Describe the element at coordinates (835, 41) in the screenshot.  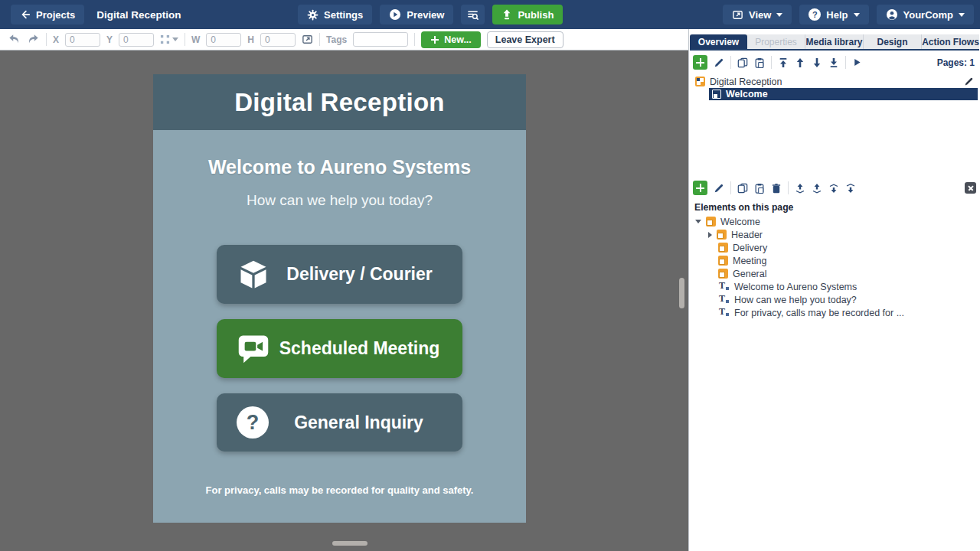
I see `tab-media-library: Media library` at that location.